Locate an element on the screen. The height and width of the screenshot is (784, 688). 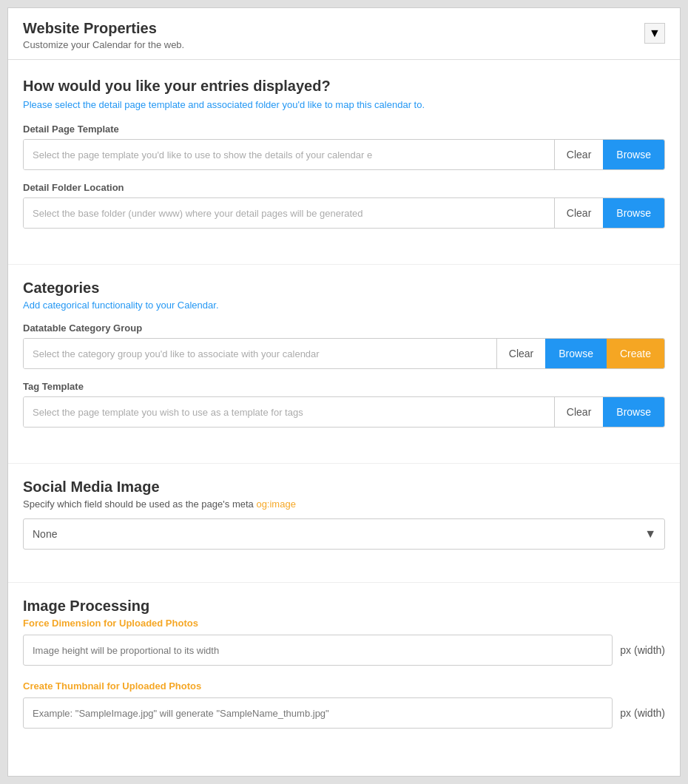
thumbnail-label: Create Thumbnail for Uploaded Photos is located at coordinates (344, 686).